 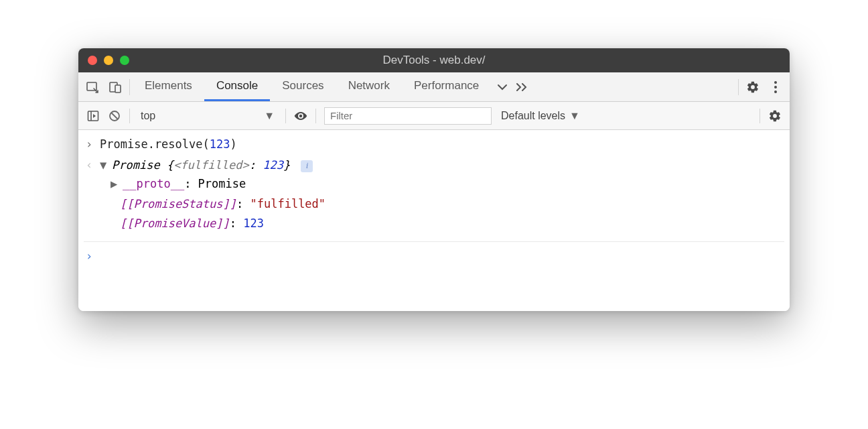 I want to click on console-toolbar: top ▼ Default levels ▼, so click(x=434, y=116).